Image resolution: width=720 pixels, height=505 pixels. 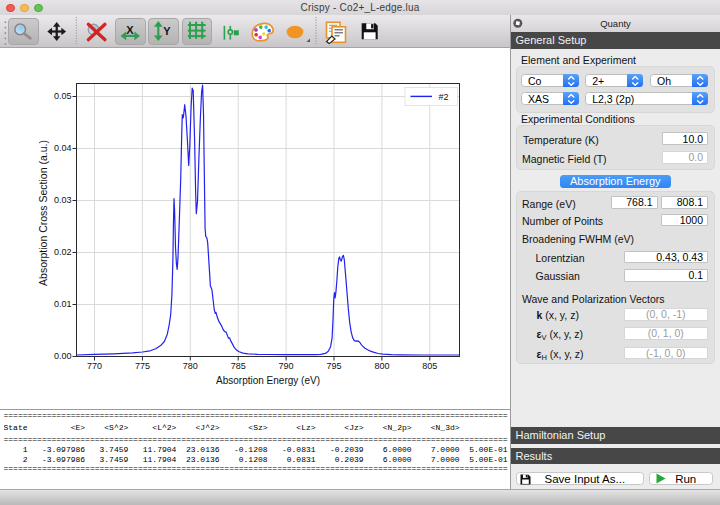 What do you see at coordinates (444, 97) in the screenshot?
I see `svg-text: #2` at bounding box center [444, 97].